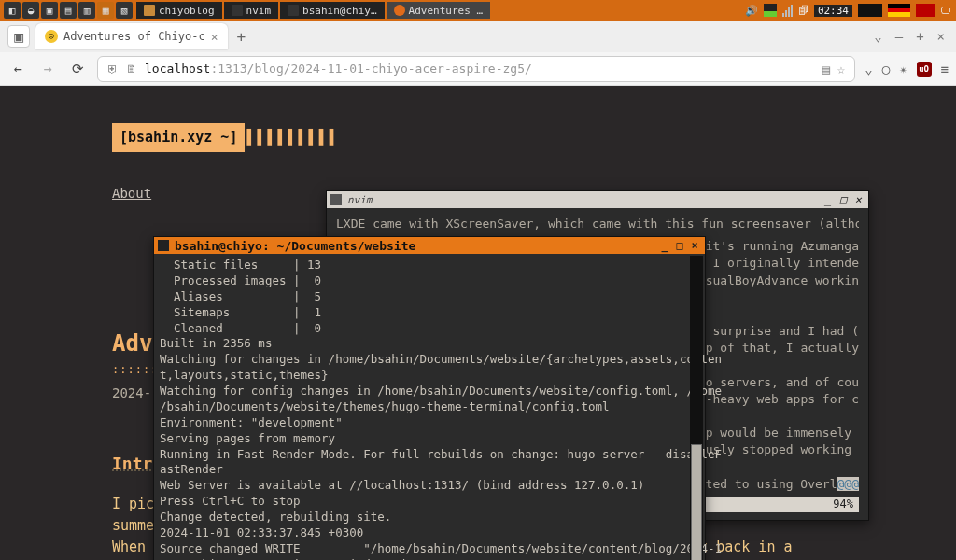 The image size is (956, 560). What do you see at coordinates (429, 558) in the screenshot?
I see `terminal-line: 1-01-chiyo-acer-aspire-zg5/index.md"` at bounding box center [429, 558].